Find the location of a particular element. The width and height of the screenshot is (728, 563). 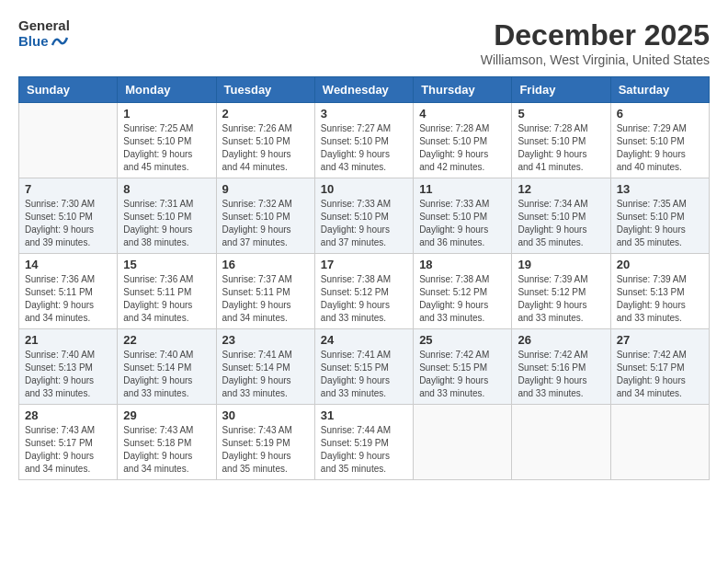

table-row: 18Sunrise: 7:38 AM Sunset: 5:12 PM Dayli… is located at coordinates (463, 292).